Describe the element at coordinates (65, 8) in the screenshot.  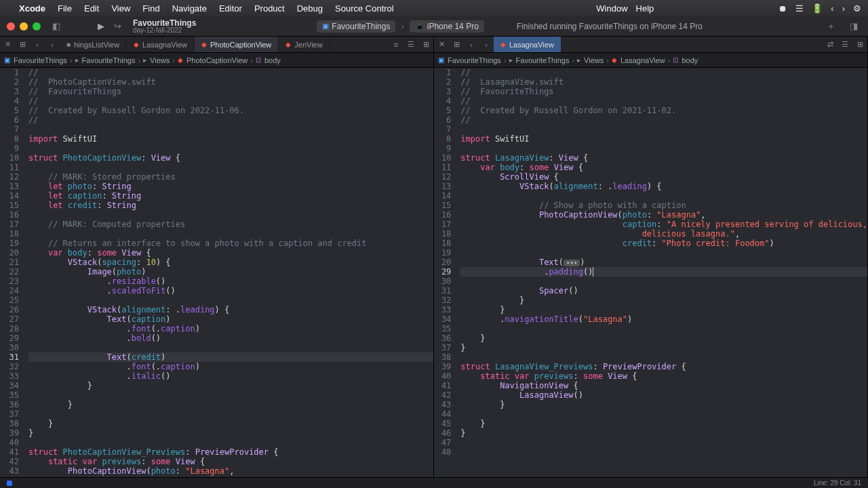
I see `menu-file: File` at that location.